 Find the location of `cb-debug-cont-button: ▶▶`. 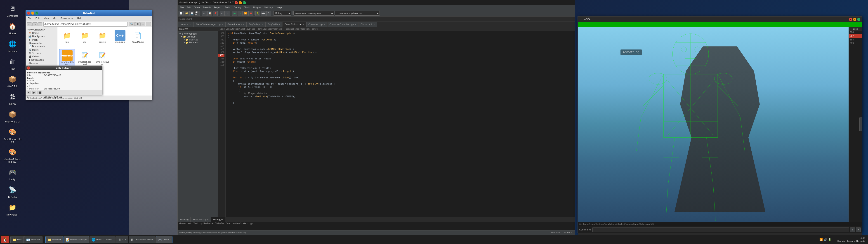

cb-debug-cont-button: ▶▶ is located at coordinates (264, 13).